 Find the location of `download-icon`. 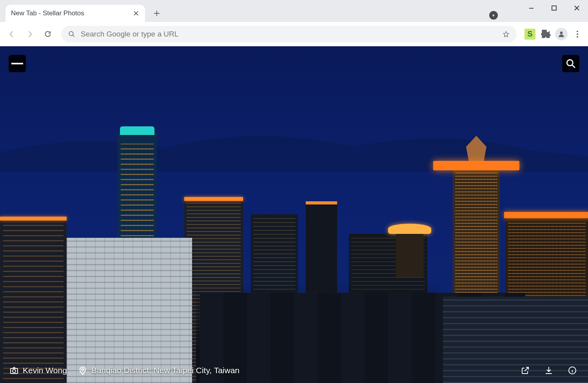

download-icon is located at coordinates (549, 370).